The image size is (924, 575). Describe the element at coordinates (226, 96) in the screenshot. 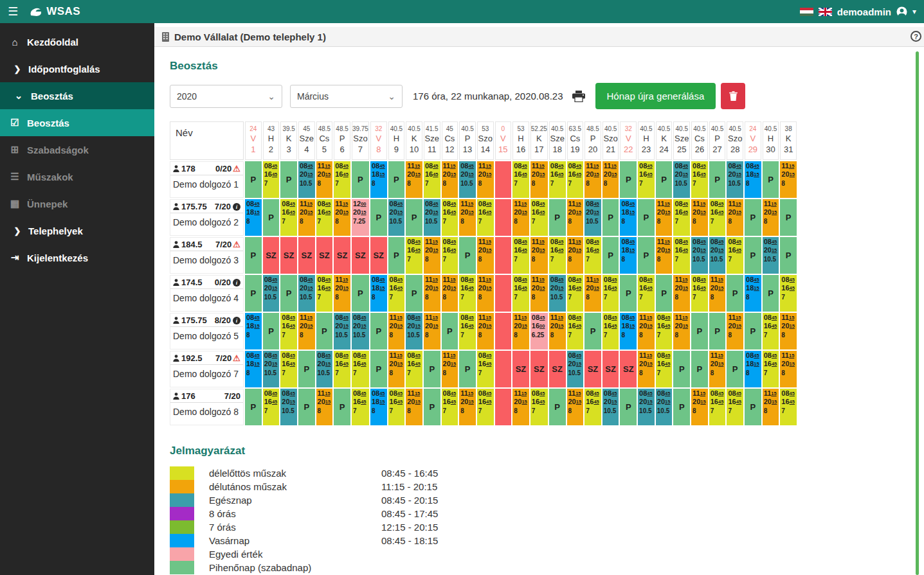

I see `year-select: 2020 ⌄` at that location.